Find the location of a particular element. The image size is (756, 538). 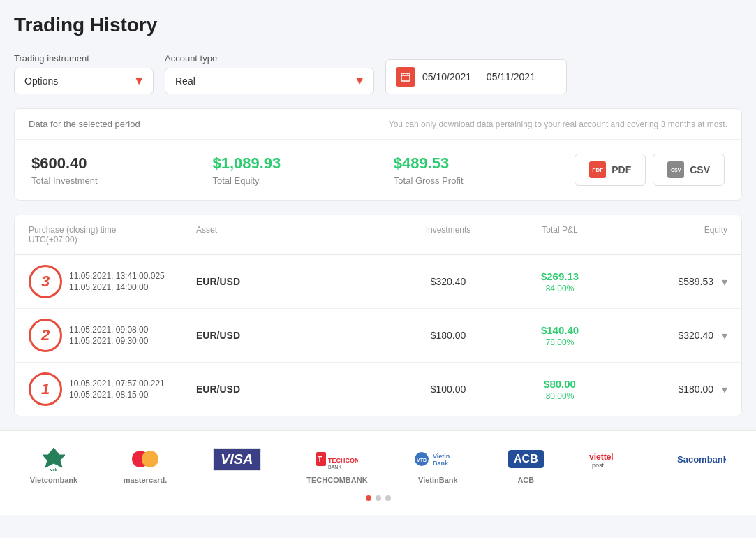

visa-logo: VISA . is located at coordinates (237, 465).